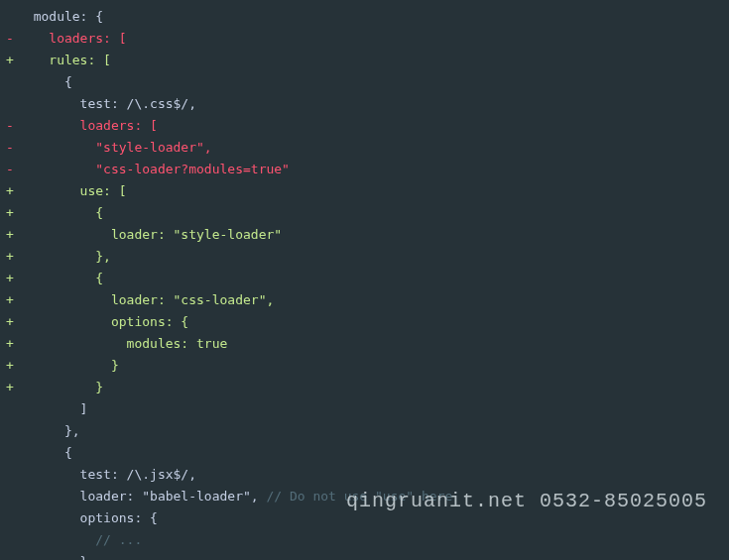 This screenshot has height=560, width=729. Describe the element at coordinates (115, 147) in the screenshot. I see `code-text: "style-loader",` at that location.